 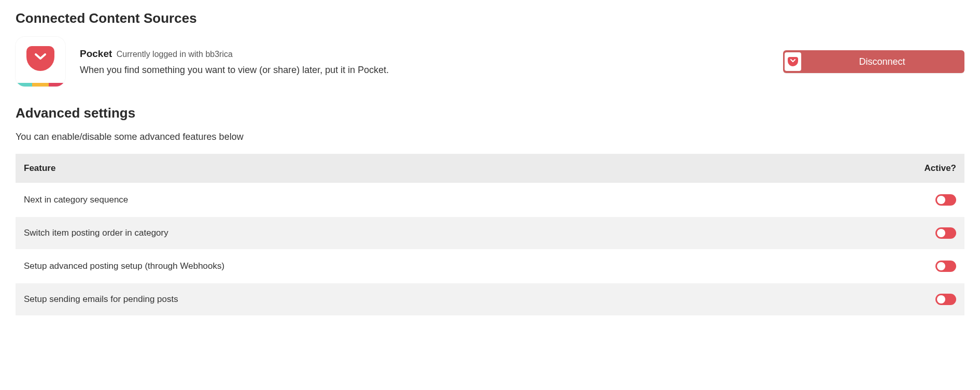 What do you see at coordinates (459, 299) in the screenshot?
I see `feature-label: Setup sending emails for pending posts` at bounding box center [459, 299].